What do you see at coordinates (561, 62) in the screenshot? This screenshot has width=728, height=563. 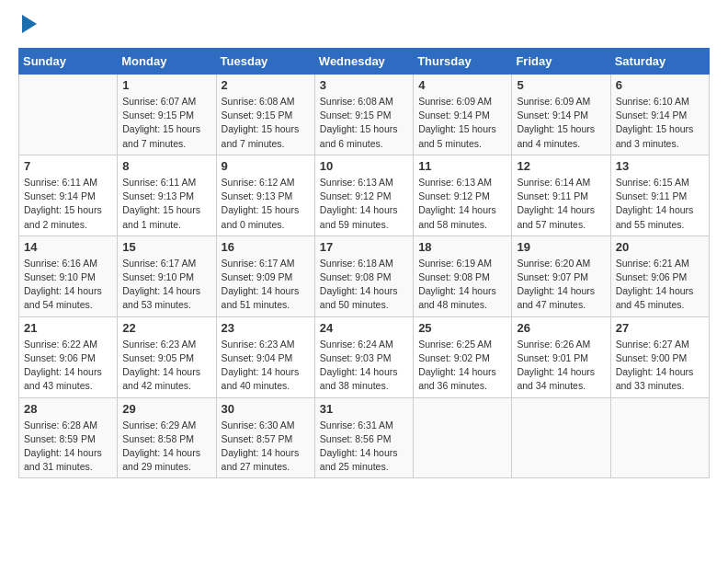 I see `header-friday: Friday` at bounding box center [561, 62].